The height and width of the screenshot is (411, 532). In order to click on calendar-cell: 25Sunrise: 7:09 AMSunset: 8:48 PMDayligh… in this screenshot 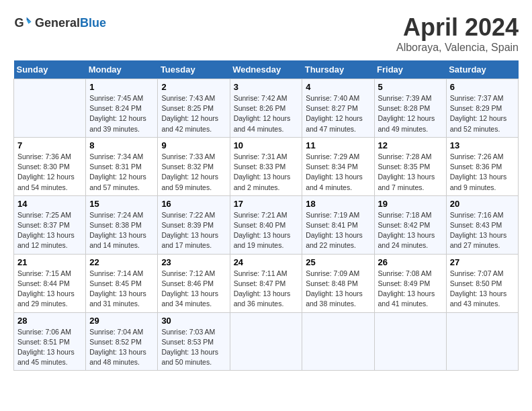, I will do `click(339, 283)`.